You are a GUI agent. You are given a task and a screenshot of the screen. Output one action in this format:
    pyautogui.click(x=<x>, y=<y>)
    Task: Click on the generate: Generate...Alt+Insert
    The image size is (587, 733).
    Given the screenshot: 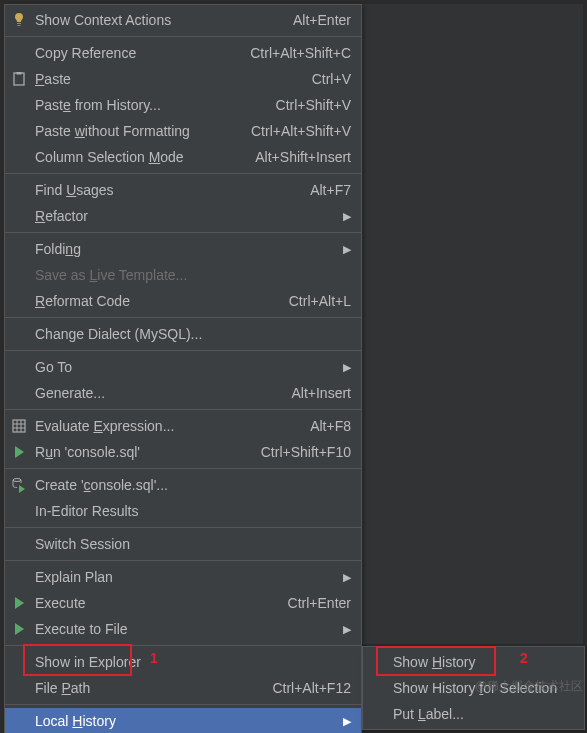 What is the action you would take?
    pyautogui.click(x=183, y=393)
    